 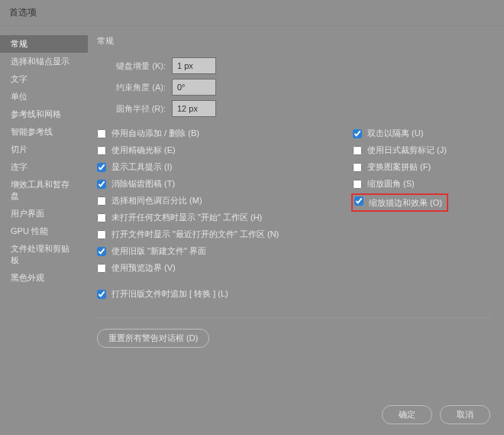 What do you see at coordinates (407, 414) in the screenshot?
I see `ok-button: 确定` at bounding box center [407, 414].